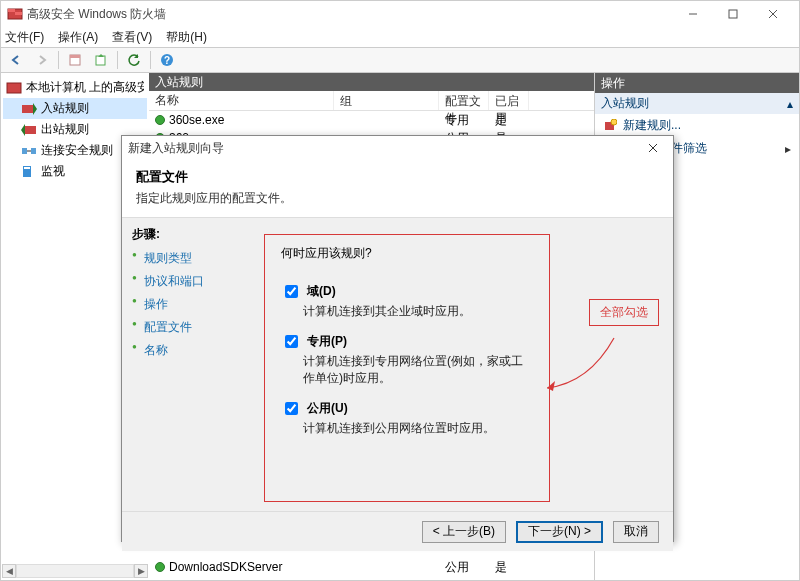 The image size is (800, 581). Describe the element at coordinates (407, 254) in the screenshot. I see `profile-question: 何时应用该规则?` at that location.